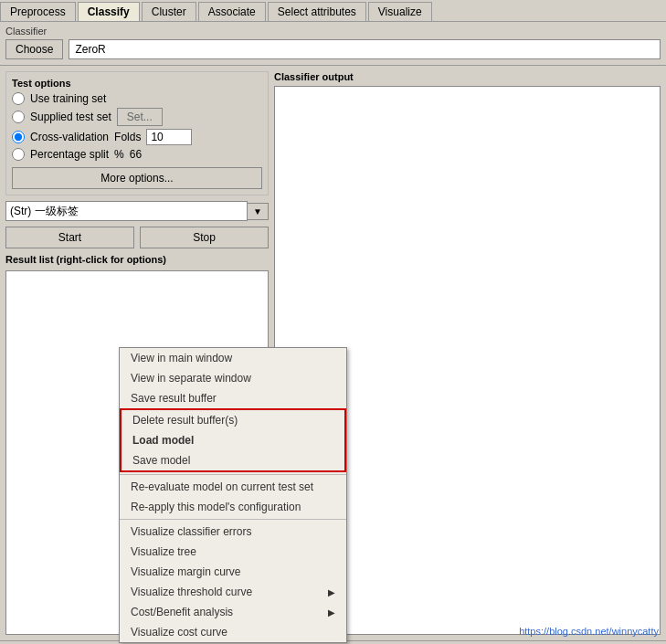  What do you see at coordinates (333, 49) in the screenshot?
I see `classifier-row: Choose ZeroR` at bounding box center [333, 49].